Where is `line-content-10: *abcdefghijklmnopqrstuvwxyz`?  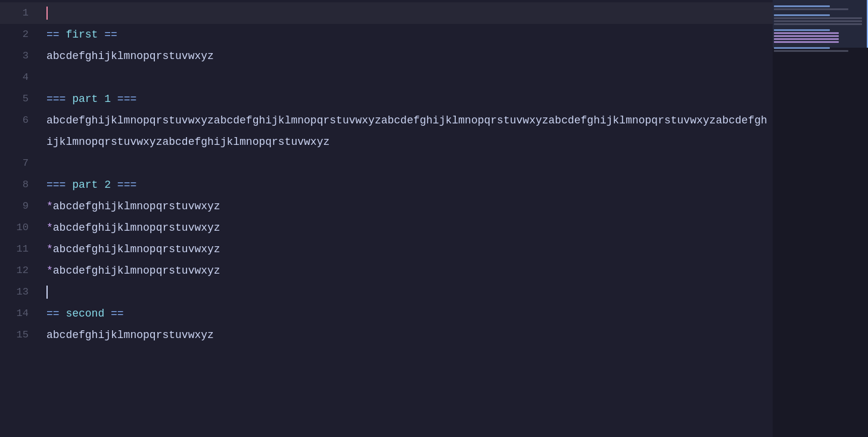 line-content-10: *abcdefghijklmnopqrstuvwxyz is located at coordinates (406, 228).